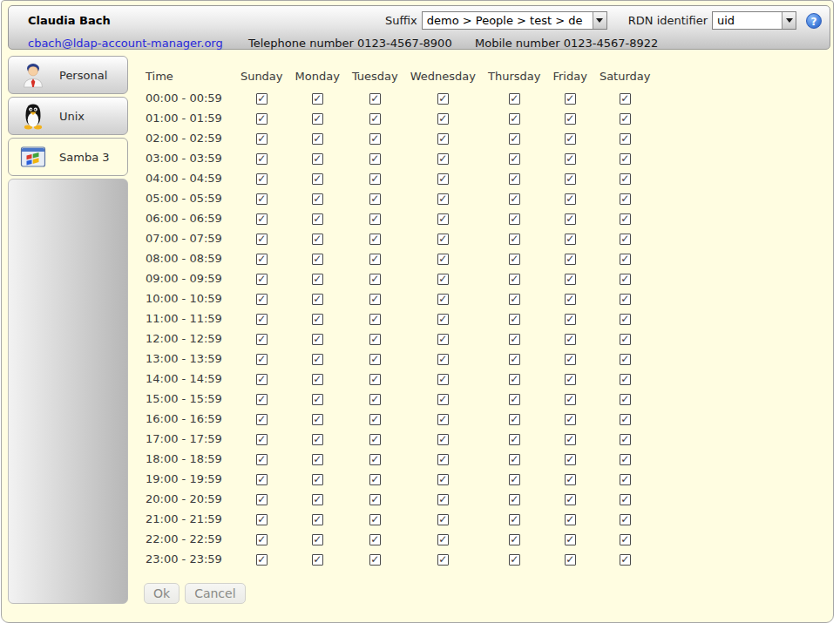 Image resolution: width=840 pixels, height=630 pixels. I want to click on help-icon: ?, so click(814, 21).